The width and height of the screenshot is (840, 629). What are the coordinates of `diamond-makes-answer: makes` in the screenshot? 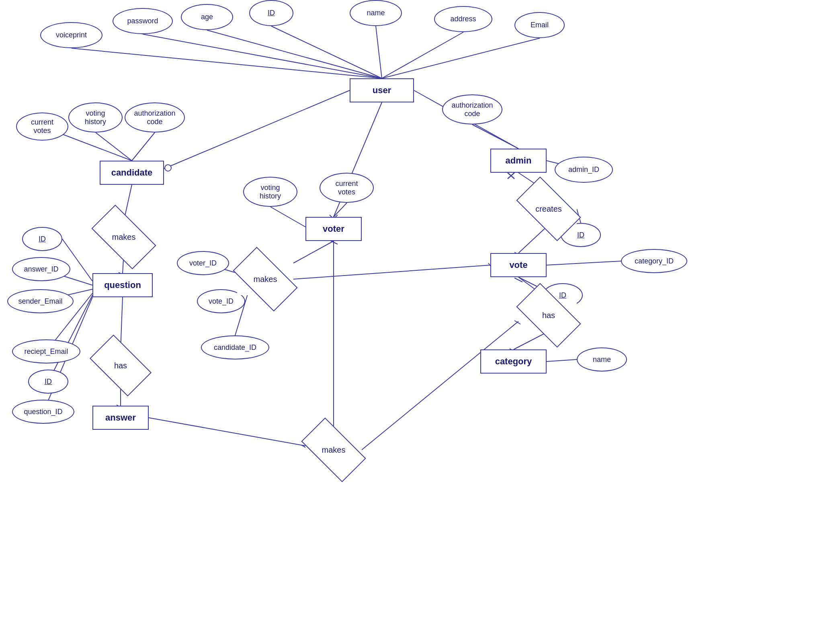 It's located at (334, 450).